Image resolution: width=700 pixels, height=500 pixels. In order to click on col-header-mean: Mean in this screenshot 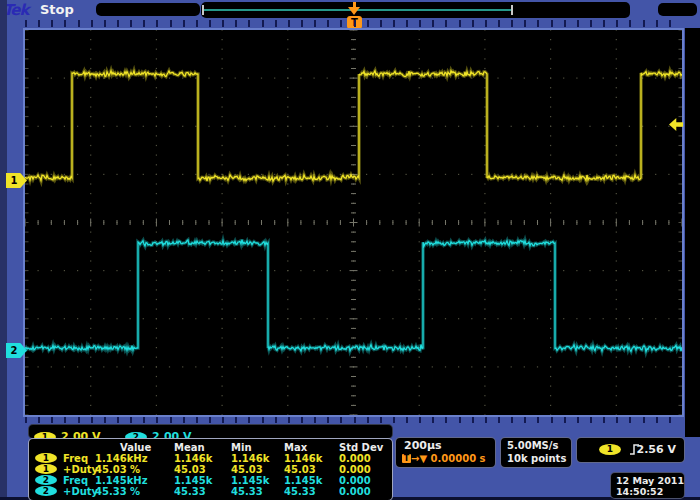, I will do `click(190, 448)`.